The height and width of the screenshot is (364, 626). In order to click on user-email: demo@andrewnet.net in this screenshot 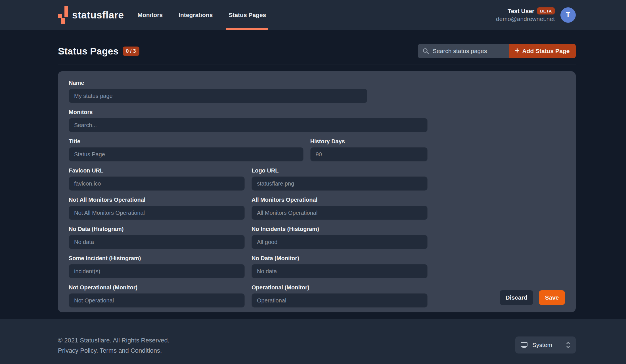, I will do `click(525, 19)`.